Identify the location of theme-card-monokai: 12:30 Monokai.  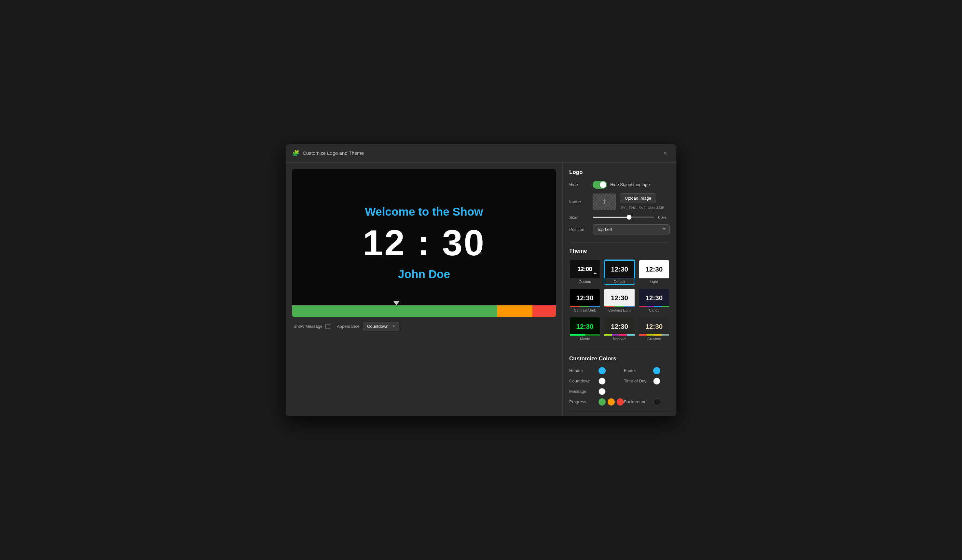
(619, 330).